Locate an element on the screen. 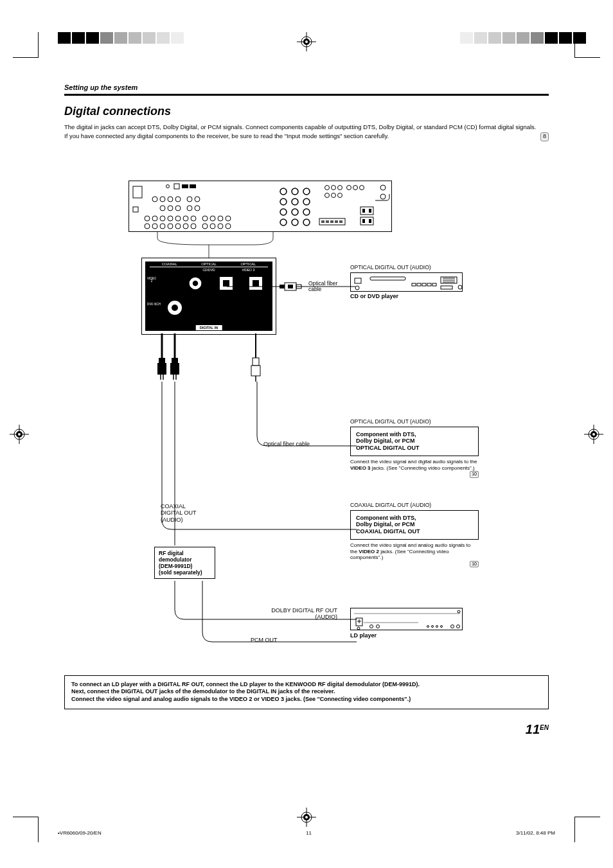 Image resolution: width=613 pixels, height=868 pixels. cable-label-optical1: Optical fiber cable is located at coordinates (324, 287).